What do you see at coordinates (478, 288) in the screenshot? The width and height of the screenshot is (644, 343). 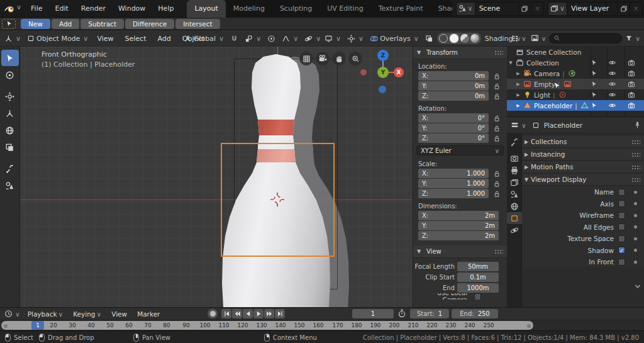 I see `clip-end-field: 1000m` at bounding box center [478, 288].